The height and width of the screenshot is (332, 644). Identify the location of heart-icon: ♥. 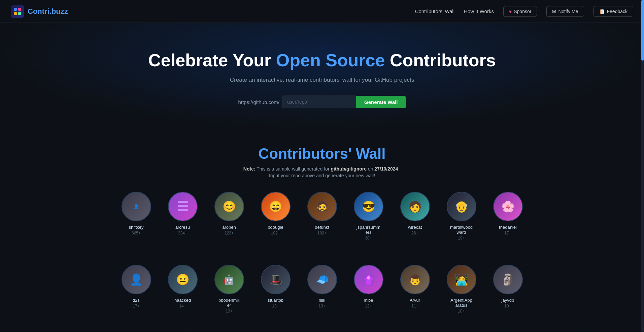
(510, 11).